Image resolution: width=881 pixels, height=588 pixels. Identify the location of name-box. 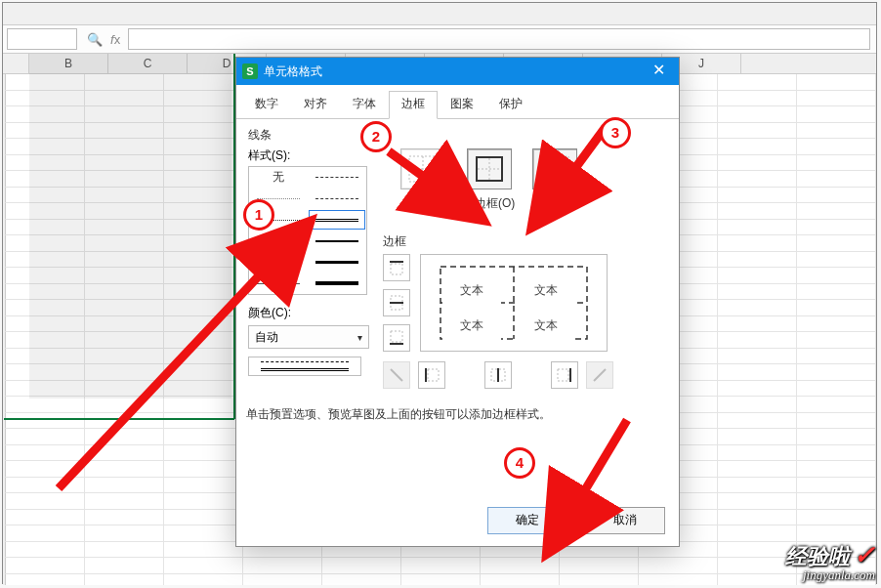
(42, 39).